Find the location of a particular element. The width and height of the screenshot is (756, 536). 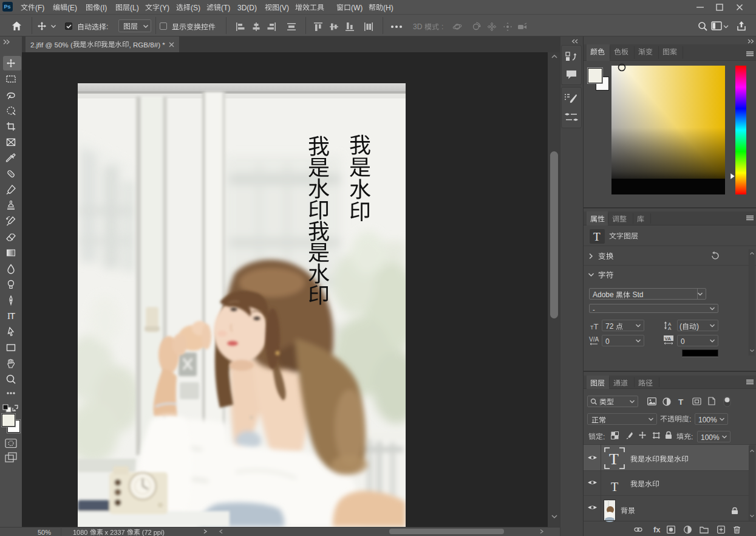

svg-text: V/A is located at coordinates (594, 339).